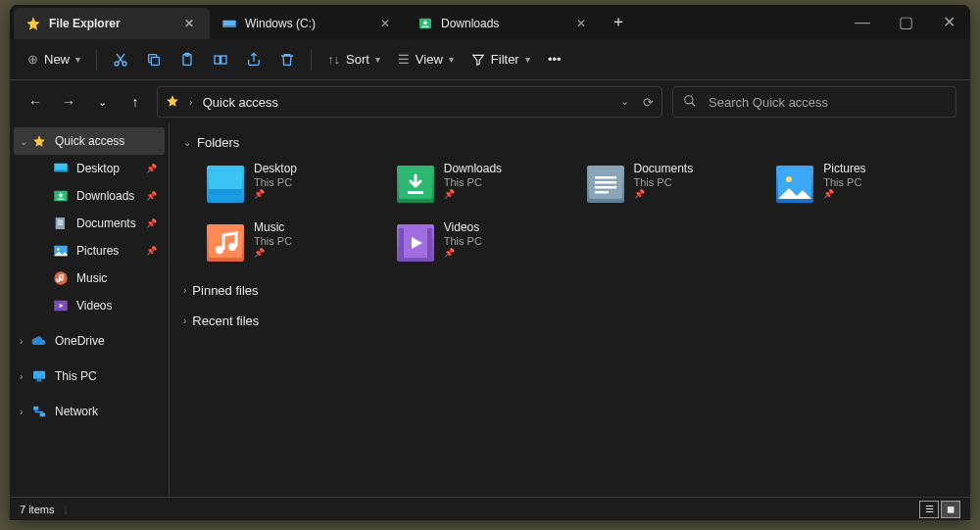 The image size is (980, 530). What do you see at coordinates (89, 278) in the screenshot?
I see `sidebar-item-music: Music` at bounding box center [89, 278].